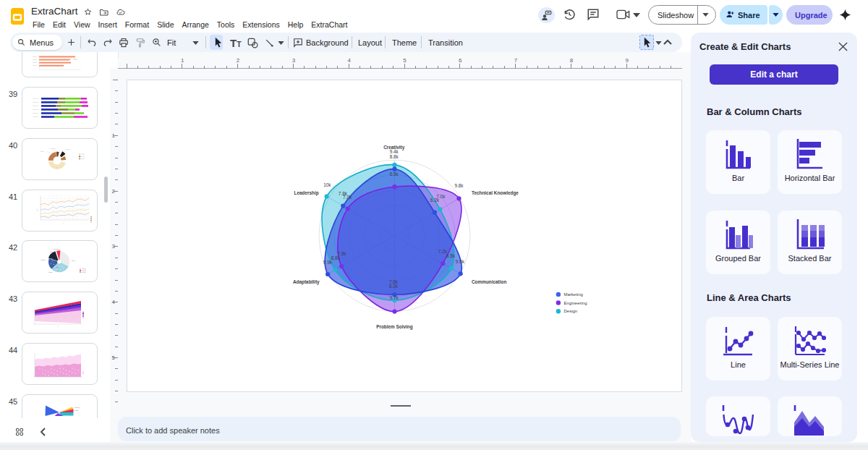 The height and width of the screenshot is (450, 868). Describe the element at coordinates (451, 256) in the screenshot. I see `svg-text: 8.5k` at that location.